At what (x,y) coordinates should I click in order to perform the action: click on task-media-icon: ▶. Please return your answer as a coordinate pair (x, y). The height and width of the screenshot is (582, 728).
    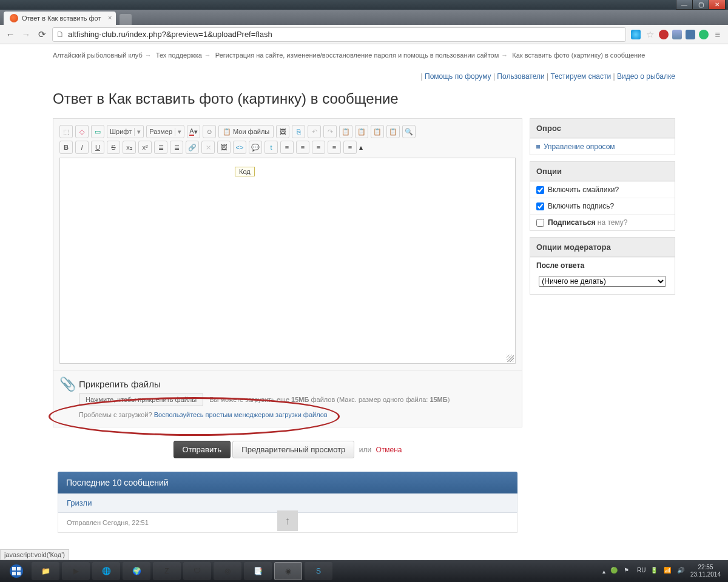
    Looking at the image, I should click on (76, 571).